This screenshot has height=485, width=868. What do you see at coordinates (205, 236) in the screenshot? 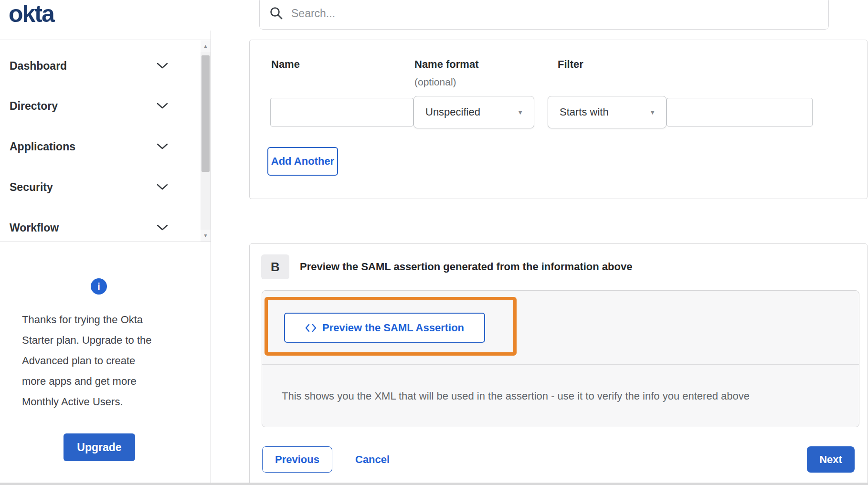
I see `scroll-down-arrow: ▼` at bounding box center [205, 236].